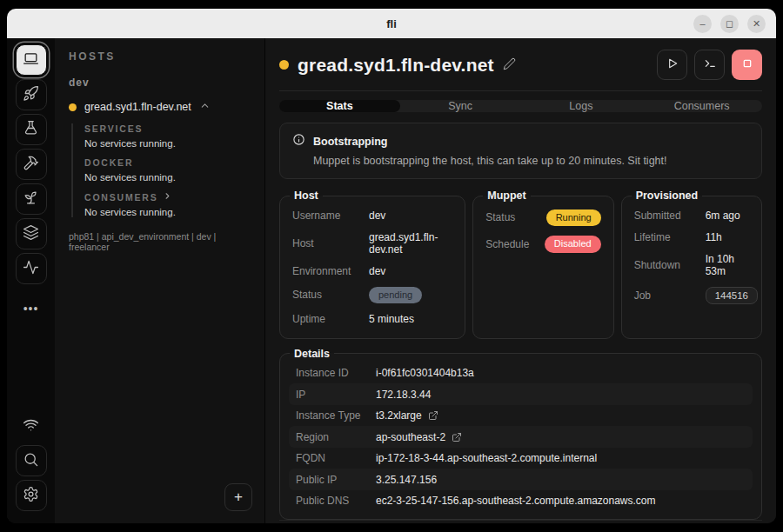 The height and width of the screenshot is (532, 783). Describe the element at coordinates (692, 264) in the screenshot. I see `provisioned-card: Provisioned Submitted6m ago Lifetime11h …` at that location.